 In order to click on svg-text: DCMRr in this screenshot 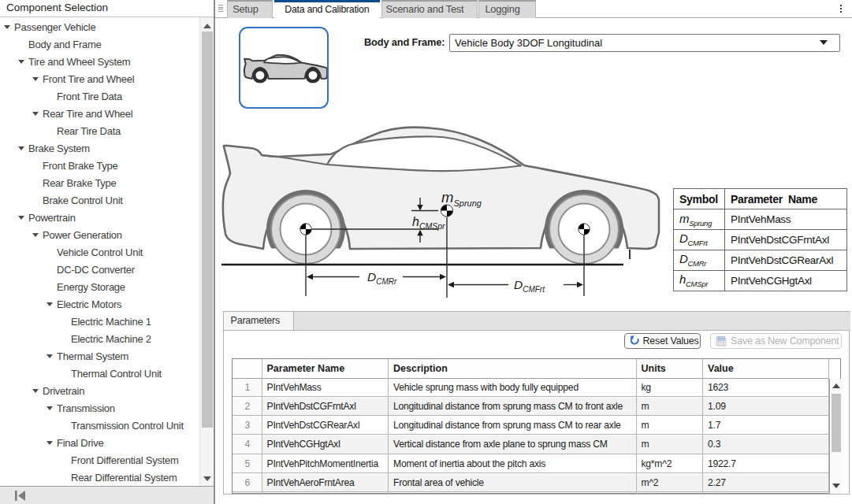, I will do `click(382, 278)`.